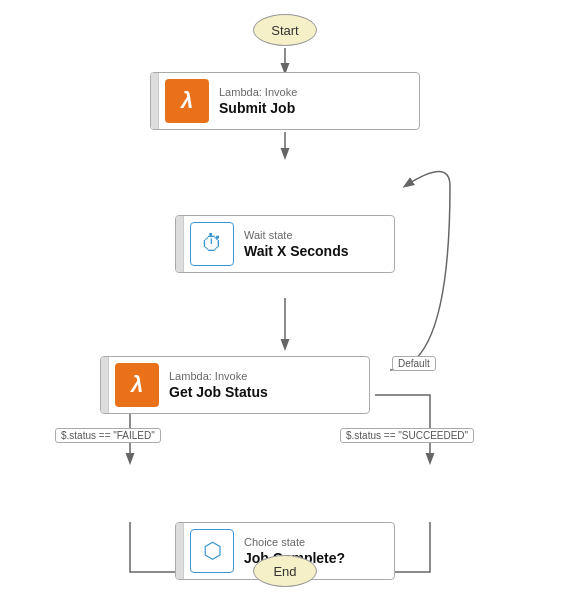  I want to click on submit-job-type: Lambda: Invoke, so click(315, 92).